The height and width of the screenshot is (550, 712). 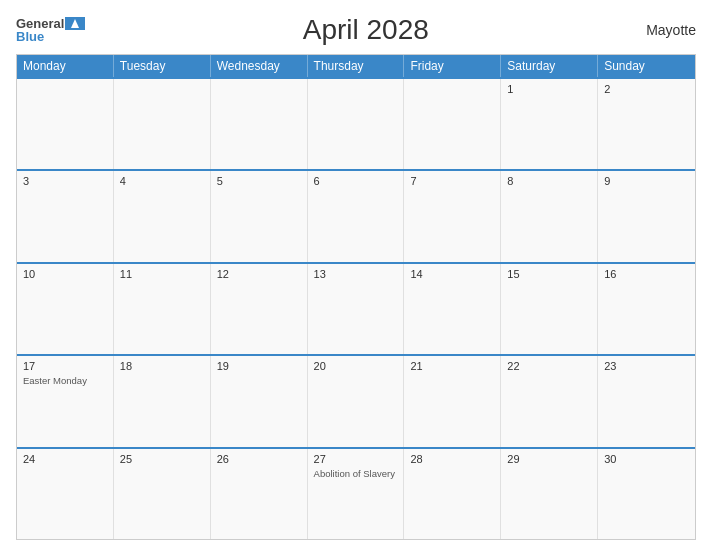 I want to click on cell-w1-sat: 1, so click(x=550, y=124).